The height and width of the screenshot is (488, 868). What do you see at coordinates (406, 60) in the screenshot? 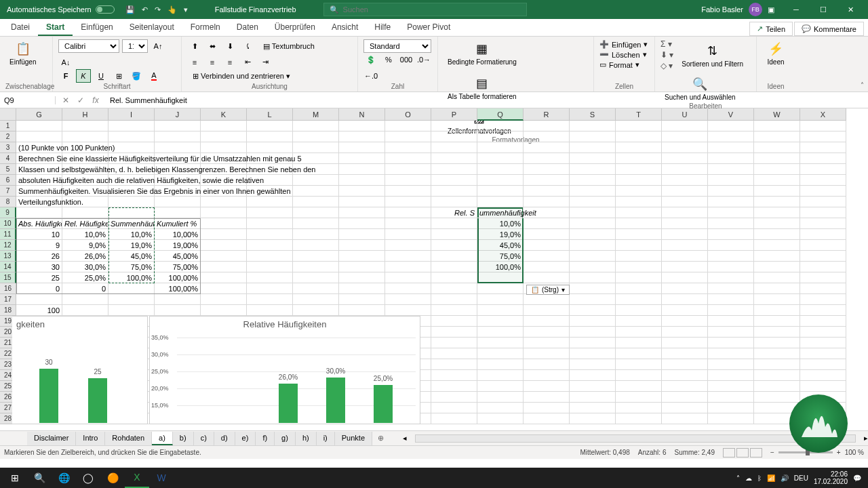
I see `thousands-icon: 000` at bounding box center [406, 60].